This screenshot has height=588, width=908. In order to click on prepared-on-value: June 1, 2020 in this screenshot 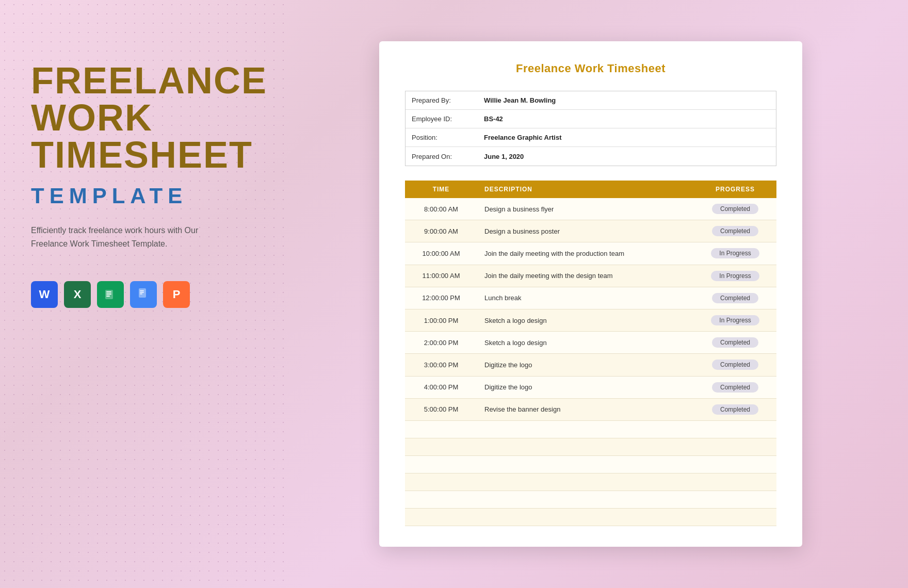, I will do `click(627, 157)`.